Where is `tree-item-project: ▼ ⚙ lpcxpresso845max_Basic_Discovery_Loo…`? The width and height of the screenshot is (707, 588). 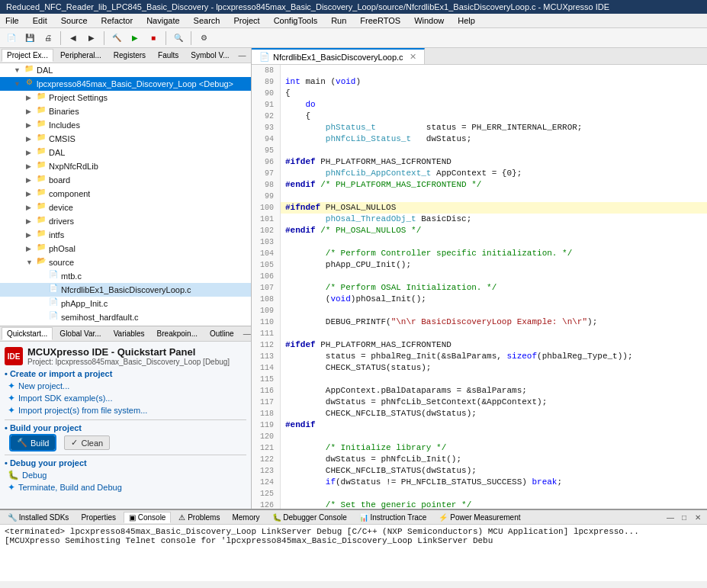
tree-item-project: ▼ ⚙ lpcxpresso845max_Basic_Discovery_Loo… is located at coordinates (125, 84).